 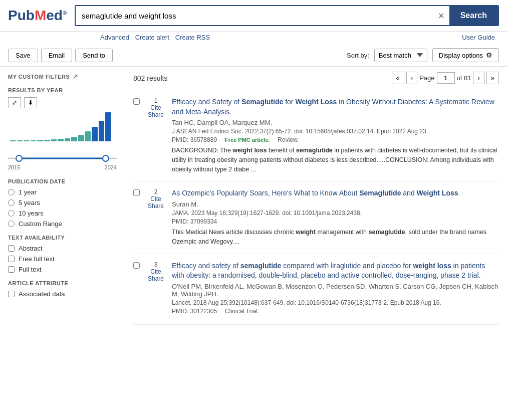 What do you see at coordinates (62, 249) in the screenshot?
I see `abstract-checkbox-item: Abstract` at bounding box center [62, 249].